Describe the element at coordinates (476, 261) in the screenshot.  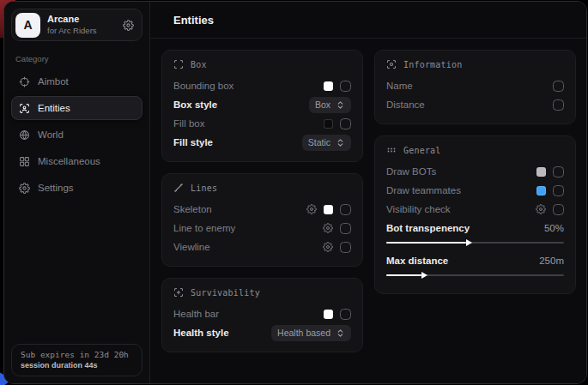
I see `row-max-distance: Max distance 250m` at that location.